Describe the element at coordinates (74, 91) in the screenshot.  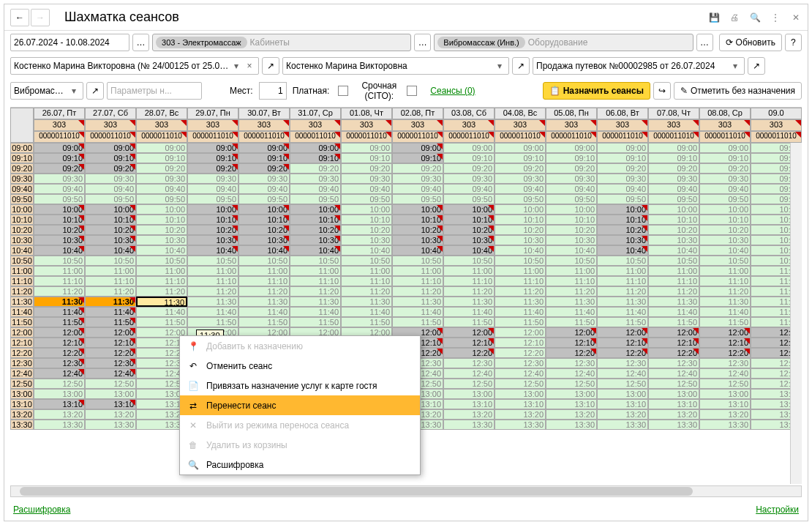
I see `dropdown-icon: ▾` at that location.